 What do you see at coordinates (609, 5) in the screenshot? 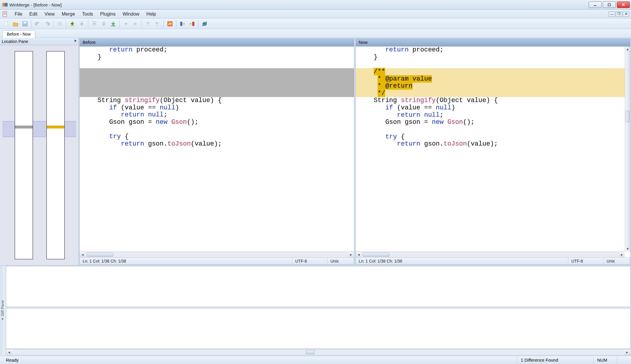
I see `window-controls` at bounding box center [609, 5].